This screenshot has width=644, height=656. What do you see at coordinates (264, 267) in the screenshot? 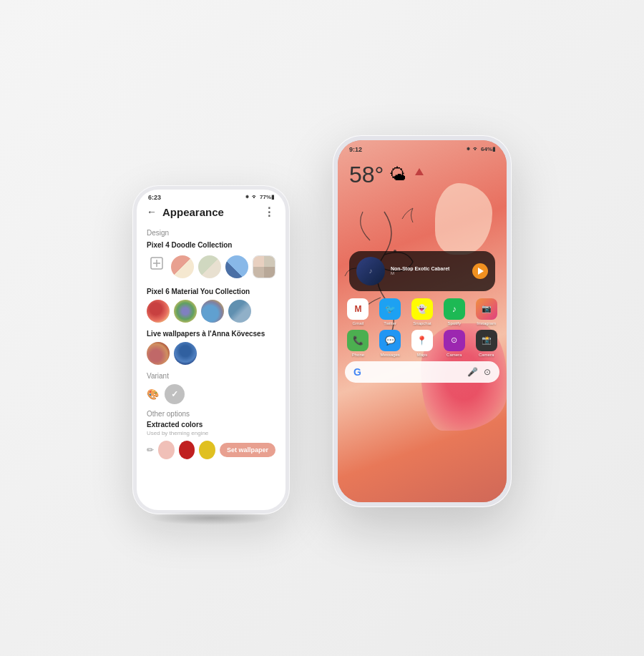
I see `doodle-grid` at bounding box center [264, 267].